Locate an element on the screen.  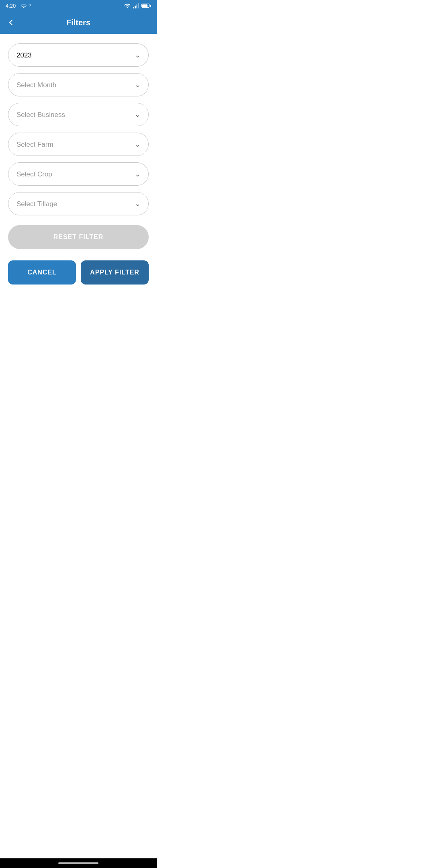
status-icons is located at coordinates (137, 6).